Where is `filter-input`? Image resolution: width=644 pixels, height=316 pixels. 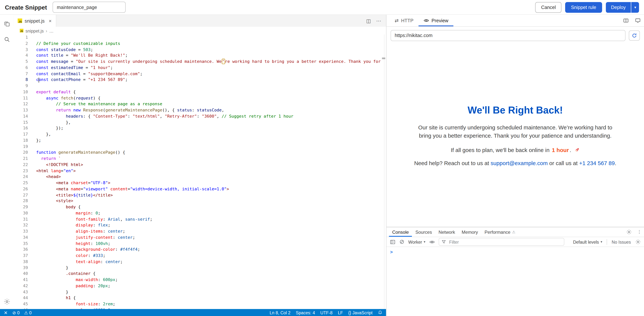
filter-input is located at coordinates (505, 242).